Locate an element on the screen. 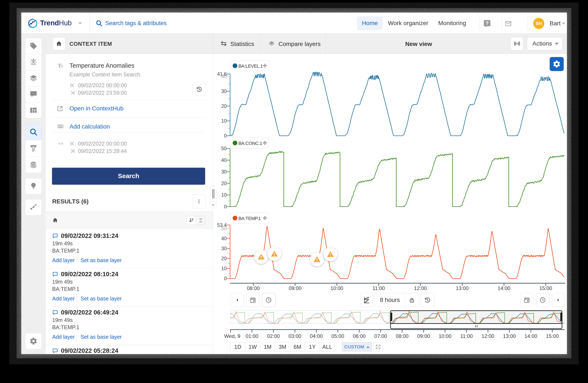 Image resolution: width=588 pixels, height=383 pixels. svg-text: 02:00 is located at coordinates (273, 336).